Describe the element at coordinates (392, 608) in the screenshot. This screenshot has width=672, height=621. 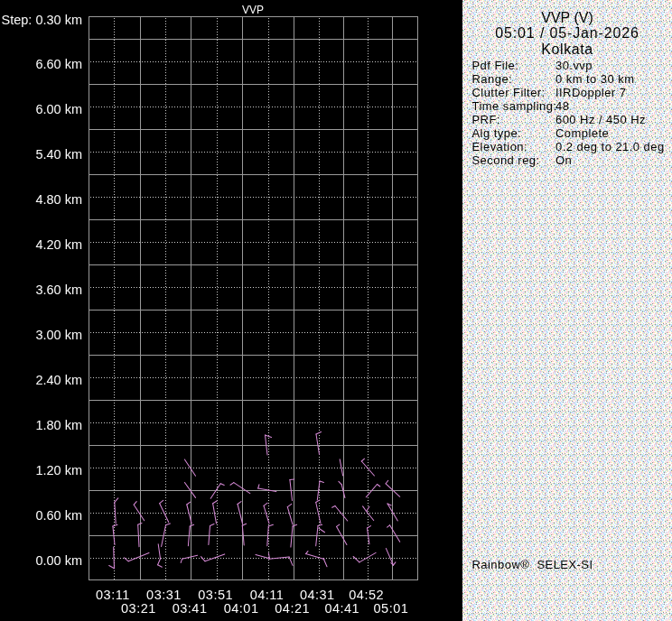
I see `svg-text: 05:01` at that location.